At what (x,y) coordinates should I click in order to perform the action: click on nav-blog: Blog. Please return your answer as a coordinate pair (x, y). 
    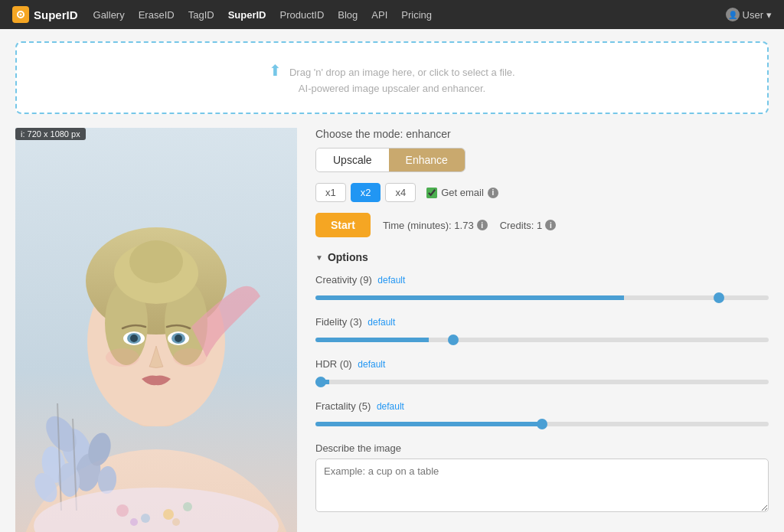
    Looking at the image, I should click on (348, 15).